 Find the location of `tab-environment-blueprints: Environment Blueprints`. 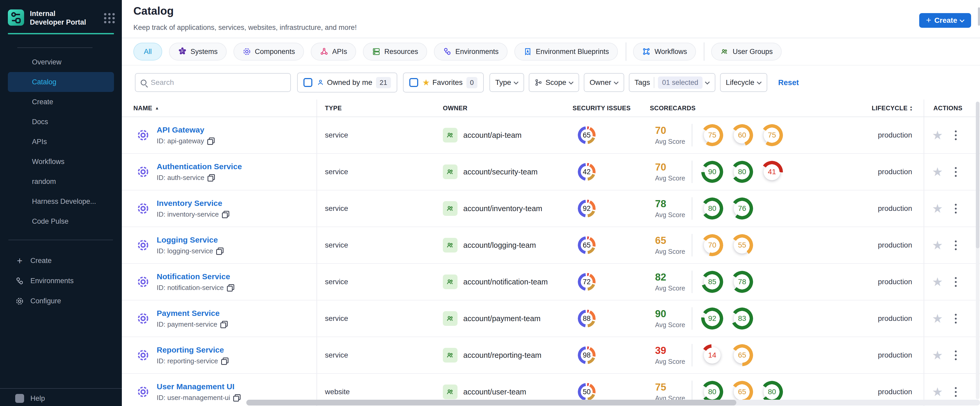

tab-environment-blueprints: Environment Blueprints is located at coordinates (566, 52).